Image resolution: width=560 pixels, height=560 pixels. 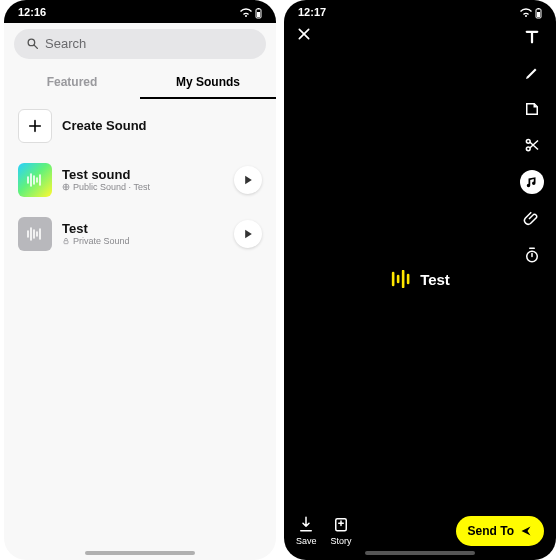 What do you see at coordinates (148, 187) in the screenshot?
I see `sound-subtitle: Public Sound · Test` at bounding box center [148, 187].